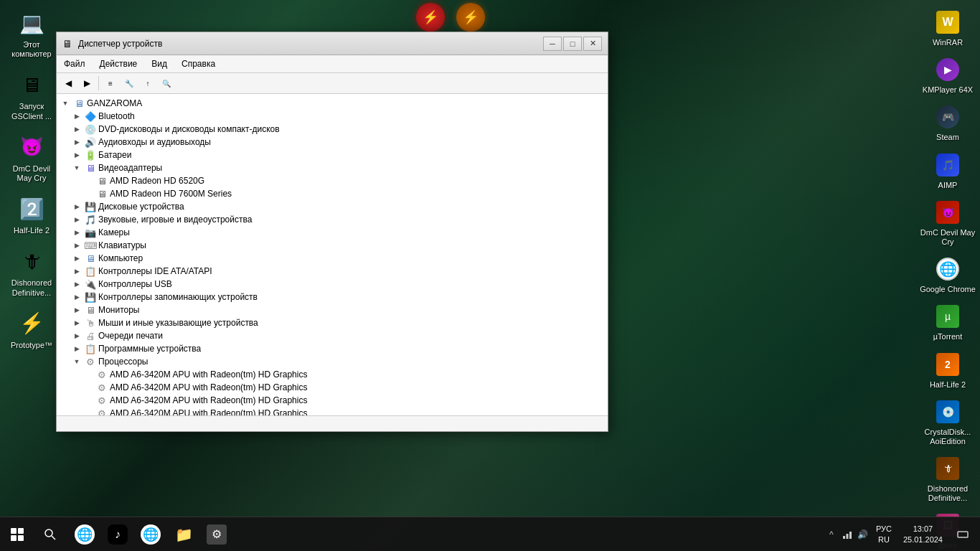 The height and width of the screenshot is (551, 980). What do you see at coordinates (85, 534) in the screenshot?
I see `taskbar-chrome-icon: 🌐` at bounding box center [85, 534].